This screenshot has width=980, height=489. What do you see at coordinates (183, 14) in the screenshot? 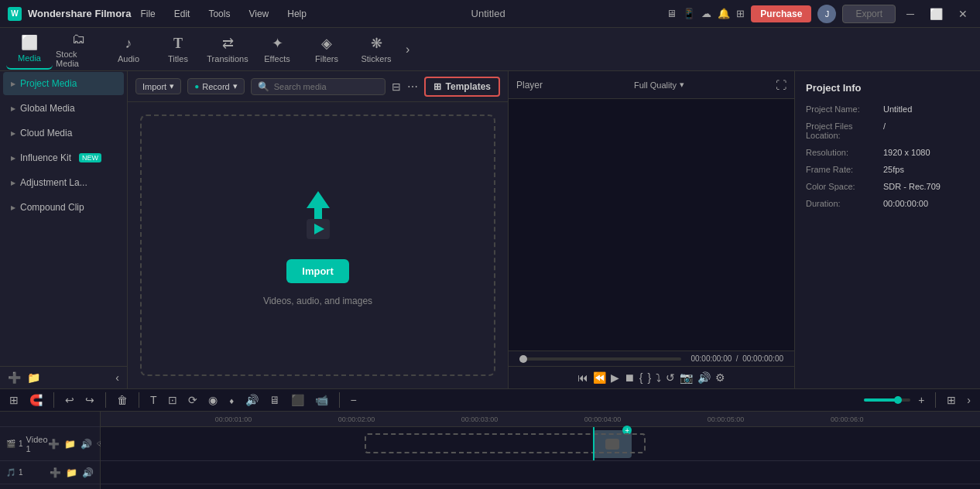
I see `menu-edit: Edit` at bounding box center [183, 14].